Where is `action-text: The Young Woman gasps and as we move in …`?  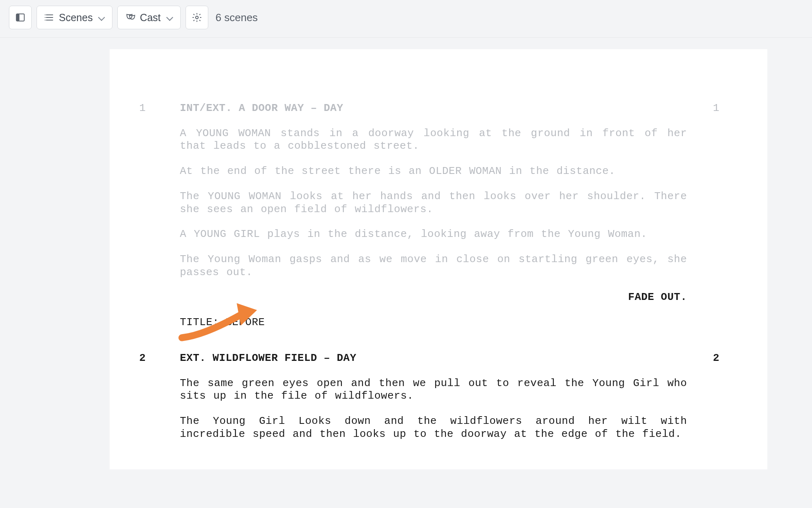
action-text: The Young Woman gasps and as we move in … is located at coordinates (434, 266).